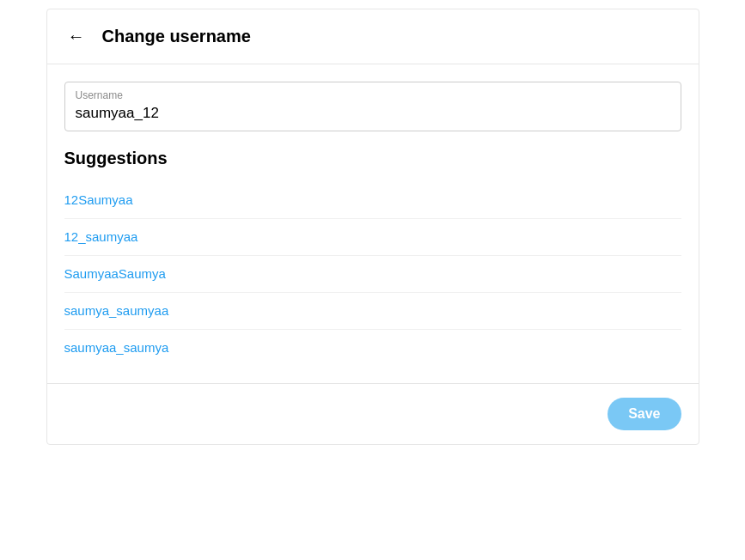 This screenshot has width=745, height=560. I want to click on panel-header: ← Change username, so click(373, 37).